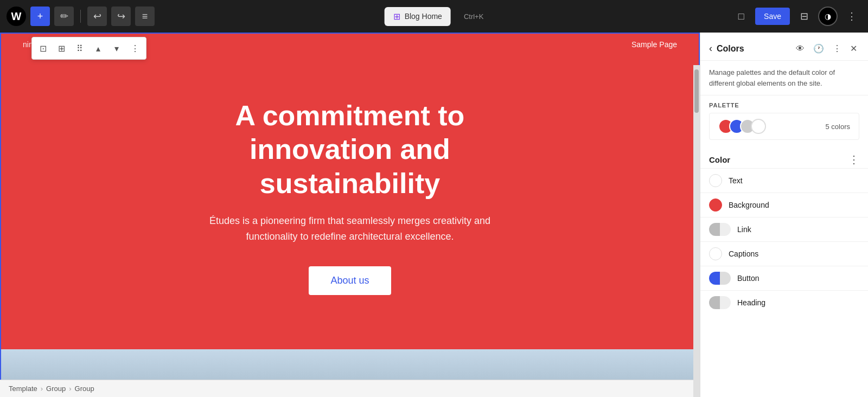 This screenshot has height=397, width=868. What do you see at coordinates (784, 254) in the screenshot?
I see `color-item-captions: Captions` at bounding box center [784, 254].